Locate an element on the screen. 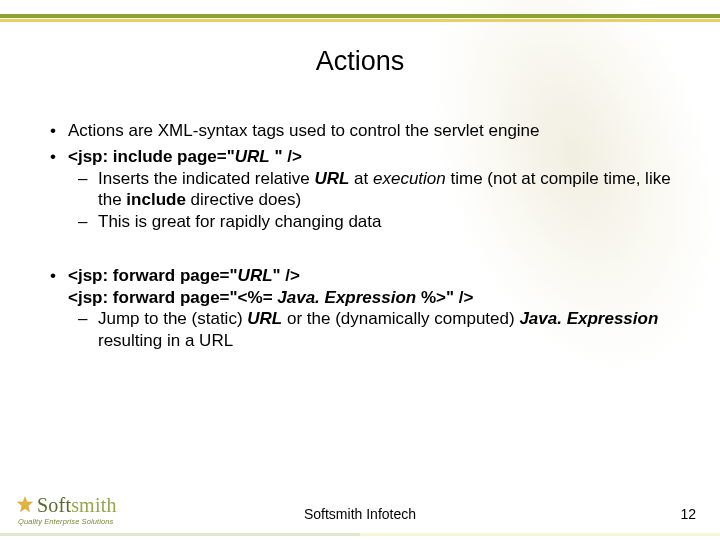 This screenshot has height=540, width=720. bullet-3-sub-1: Jump to the (static) URL or the (dynamic… is located at coordinates (374, 330).